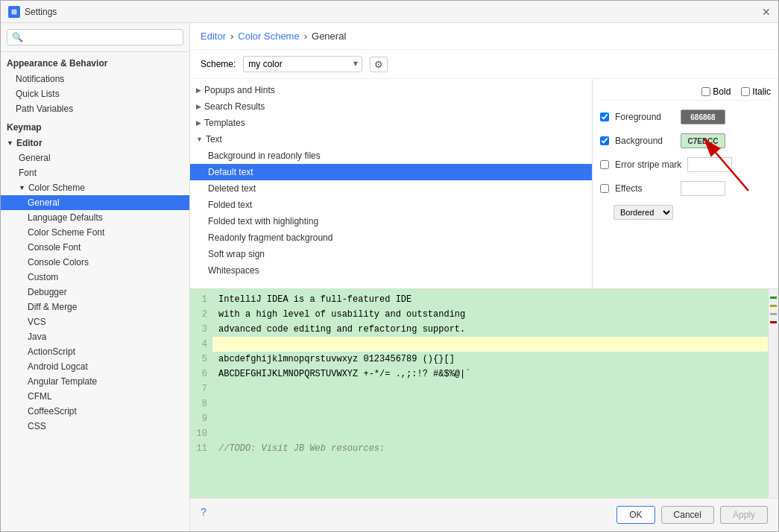  I want to click on error-stripe-checkbox, so click(605, 165).